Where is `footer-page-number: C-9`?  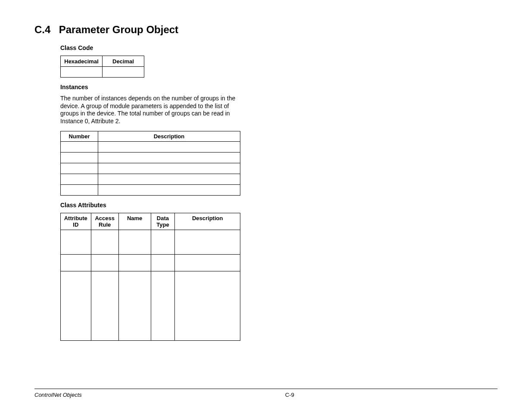
footer-page-number: C-9 is located at coordinates (266, 395).